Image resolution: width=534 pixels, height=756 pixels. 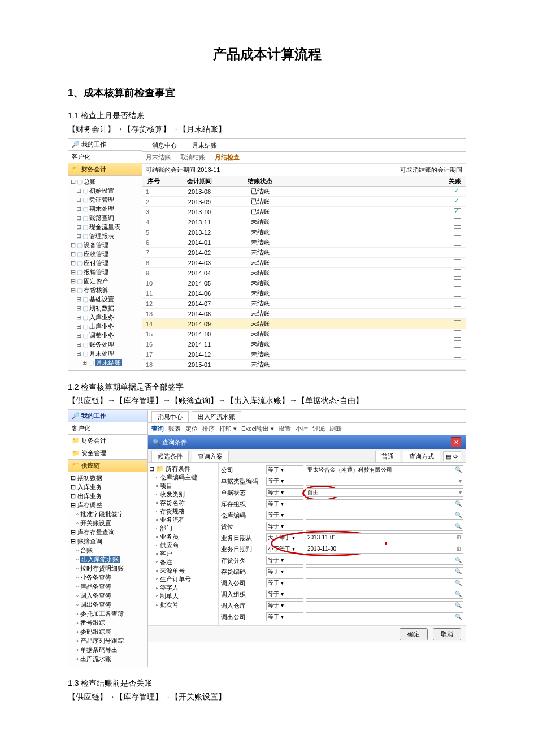 I want to click on cond-node: ▫ 签字人, so click(x=183, y=588).